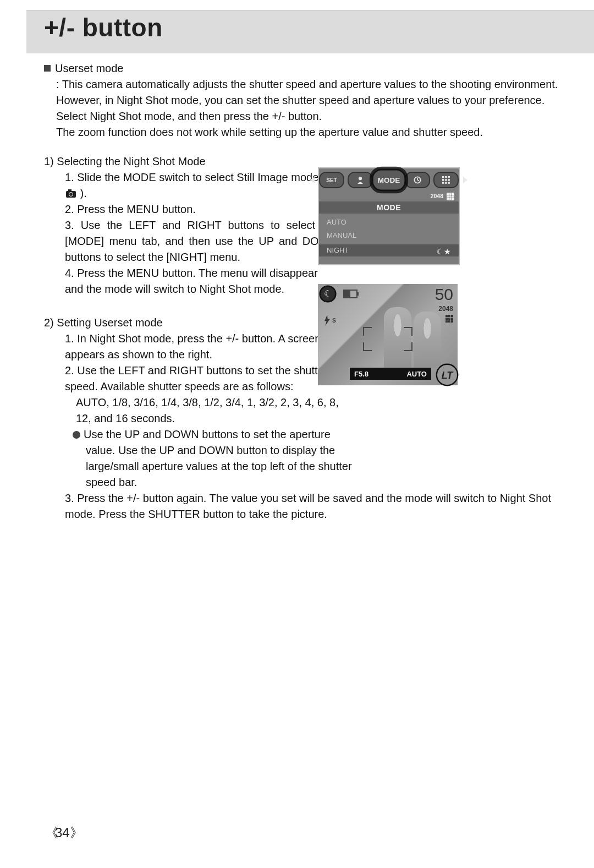 The width and height of the screenshot is (594, 868). I want to click on grid-tab-icon, so click(446, 180).